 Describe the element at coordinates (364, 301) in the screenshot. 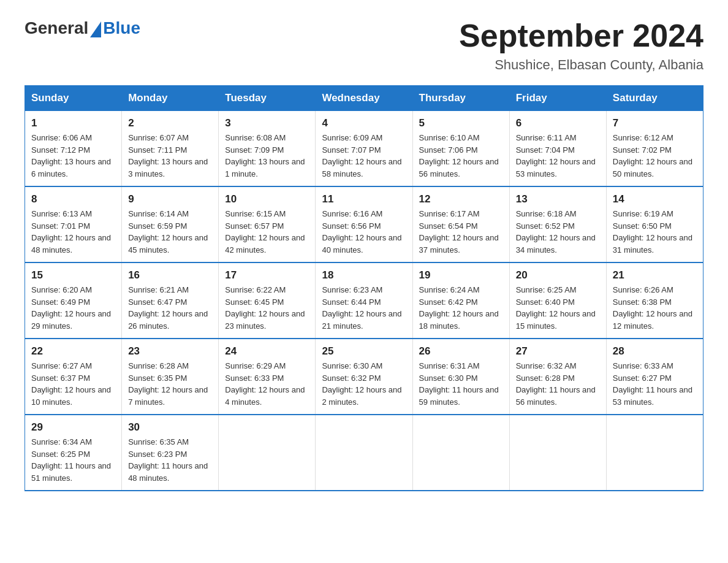

I see `calendar-cell: 18 Sunrise: 6:23 AM Sunset: 6:44 PM Dayl…` at that location.